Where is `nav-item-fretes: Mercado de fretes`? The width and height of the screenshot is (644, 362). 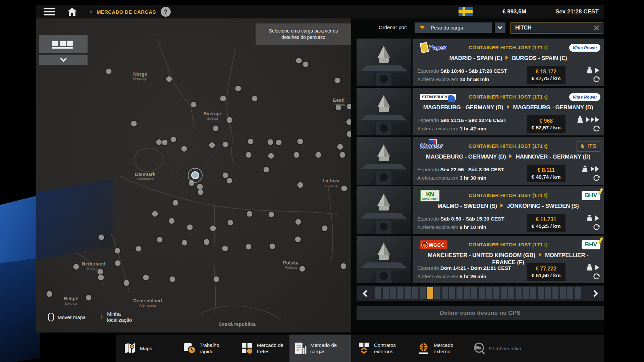
nav-item-fretes: Mercado de fretes is located at coordinates (262, 348).